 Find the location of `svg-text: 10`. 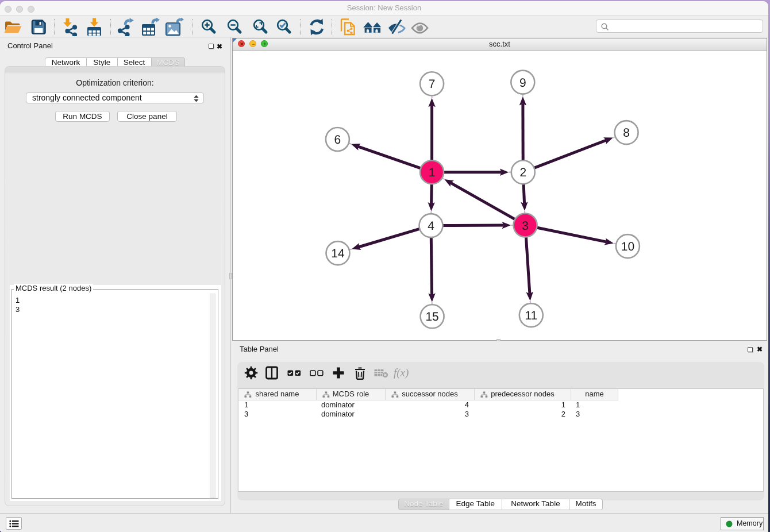

svg-text: 10 is located at coordinates (627, 247).